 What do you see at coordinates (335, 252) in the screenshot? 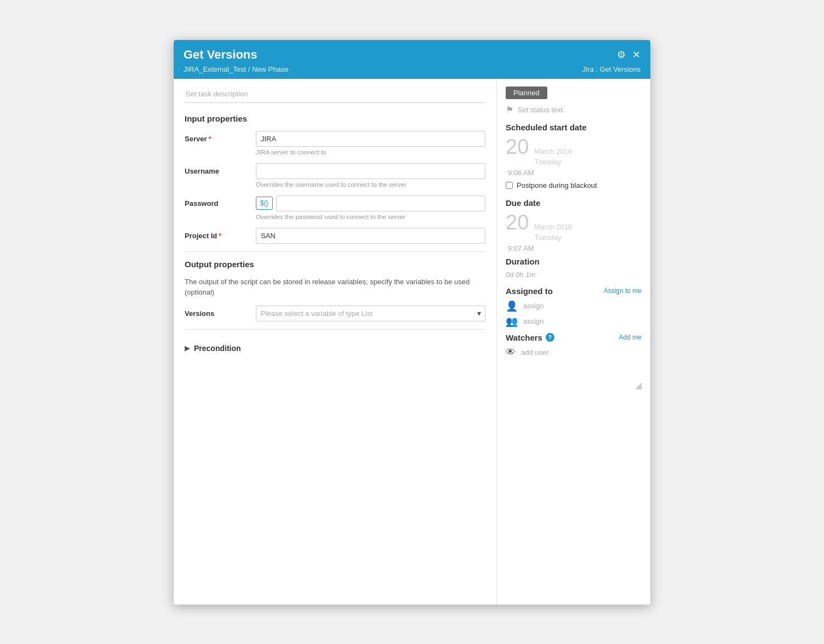
I see `section-divider` at bounding box center [335, 252].